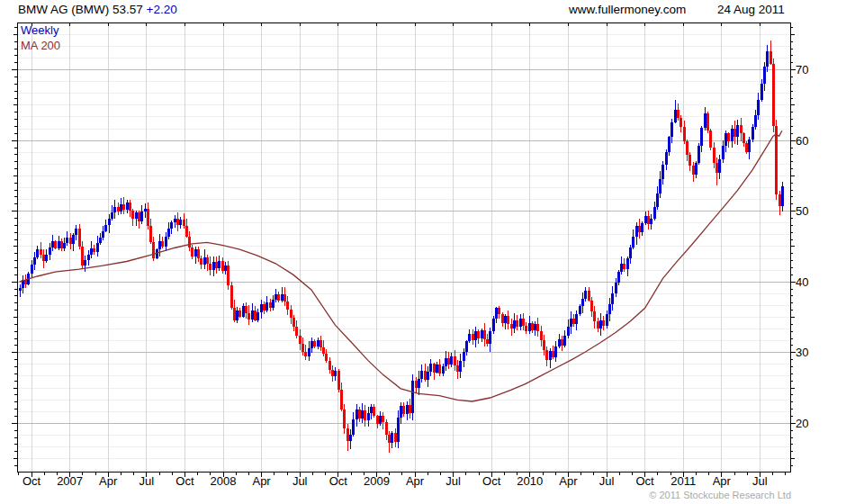 This screenshot has height=504, width=864. Describe the element at coordinates (802, 70) in the screenshot. I see `y-axis-label: 70` at that location.